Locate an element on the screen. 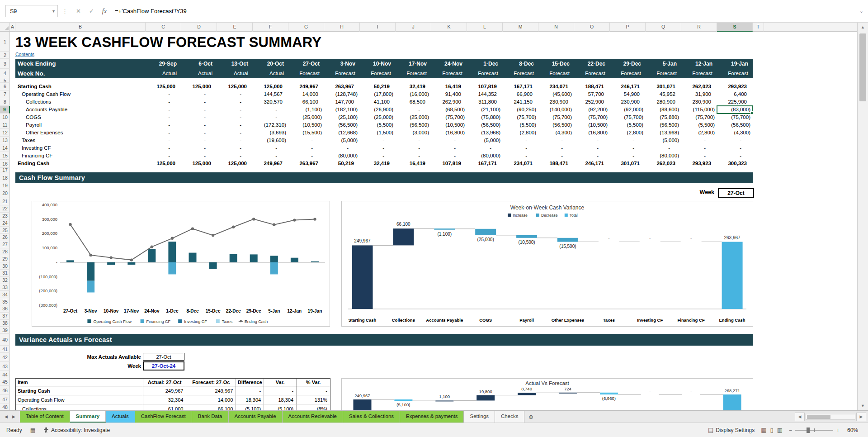 This screenshot has height=437, width=868. cell: (2,800) is located at coordinates (699, 133).